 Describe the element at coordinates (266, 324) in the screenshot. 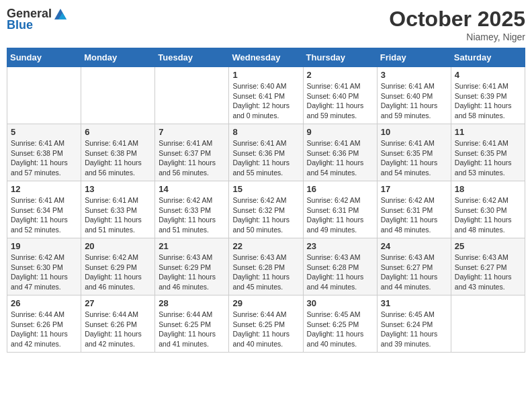

I see `calendar-week-row: 26Sunrise: 6:44 AMSunset: 6:26 PMDayligh…` at that location.